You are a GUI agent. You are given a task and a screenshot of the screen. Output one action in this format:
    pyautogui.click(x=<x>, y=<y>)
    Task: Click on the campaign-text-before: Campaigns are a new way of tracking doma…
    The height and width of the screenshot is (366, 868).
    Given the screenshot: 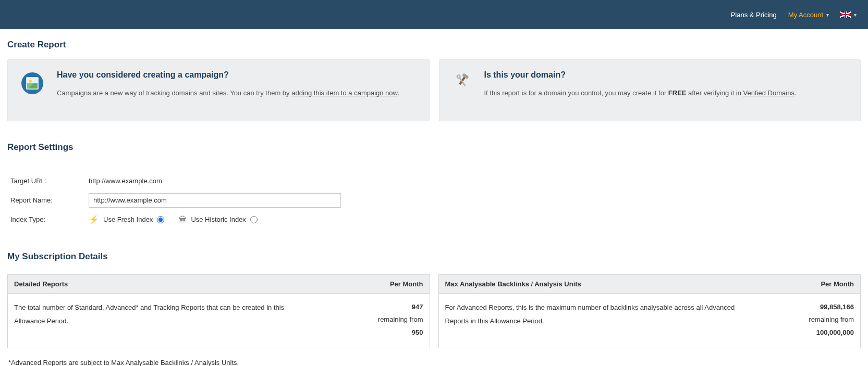 What is the action you would take?
    pyautogui.click(x=174, y=93)
    